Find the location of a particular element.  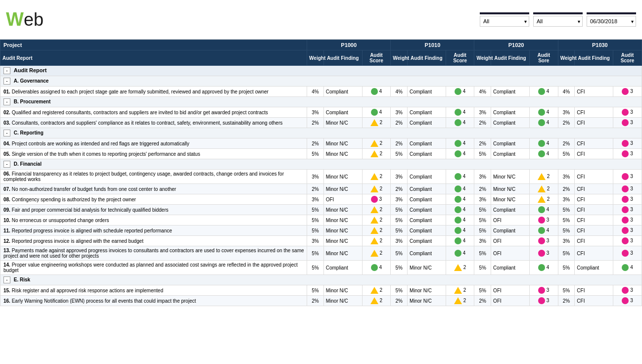

table-row: 09. Fair and proper commercial bid analy… is located at coordinates (321, 210).